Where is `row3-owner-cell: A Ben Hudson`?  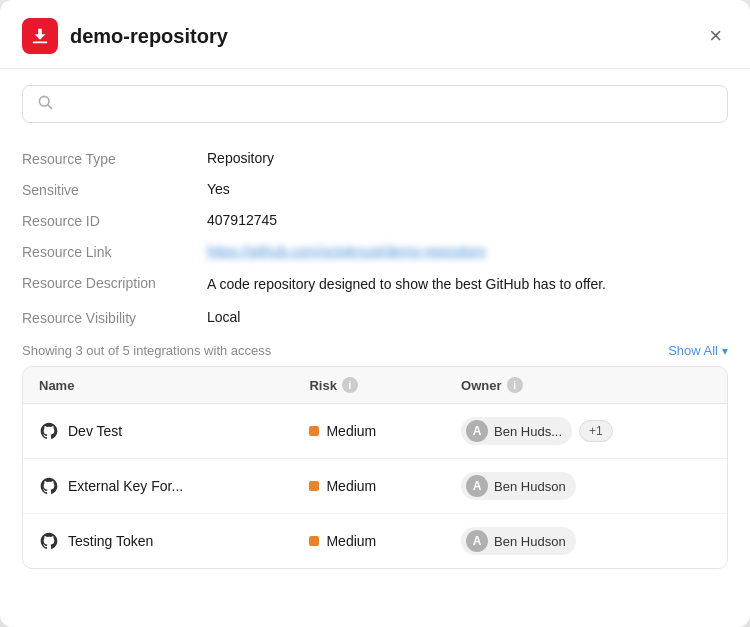 row3-owner-cell: A Ben Hudson is located at coordinates (586, 542).